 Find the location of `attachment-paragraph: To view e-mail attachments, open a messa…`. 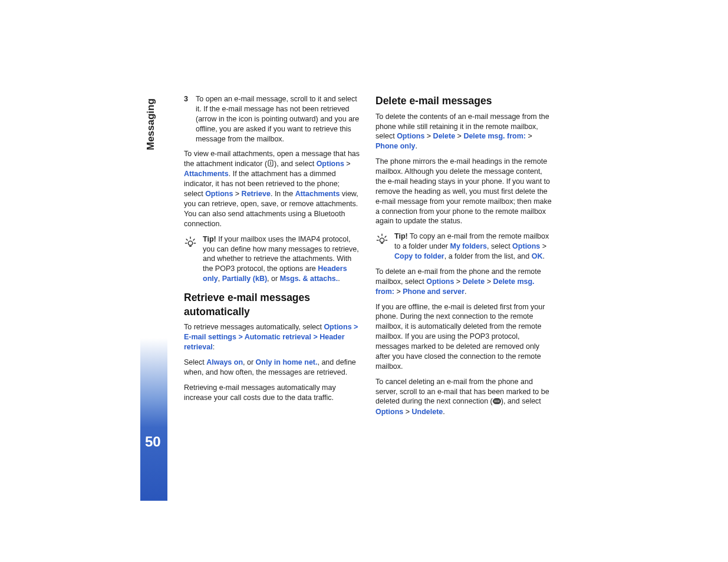

attachment-paragraph: To view e-mail attachments, open a messa… is located at coordinates (272, 189).